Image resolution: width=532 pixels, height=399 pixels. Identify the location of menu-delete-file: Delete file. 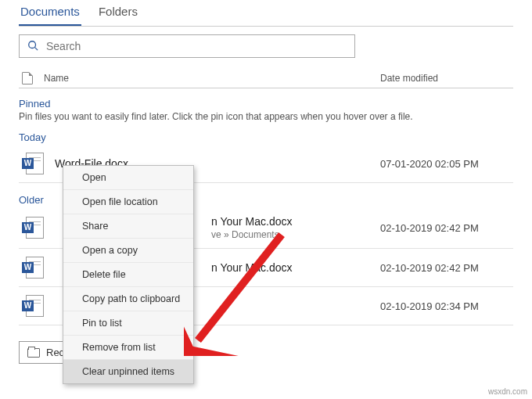
(128, 275).